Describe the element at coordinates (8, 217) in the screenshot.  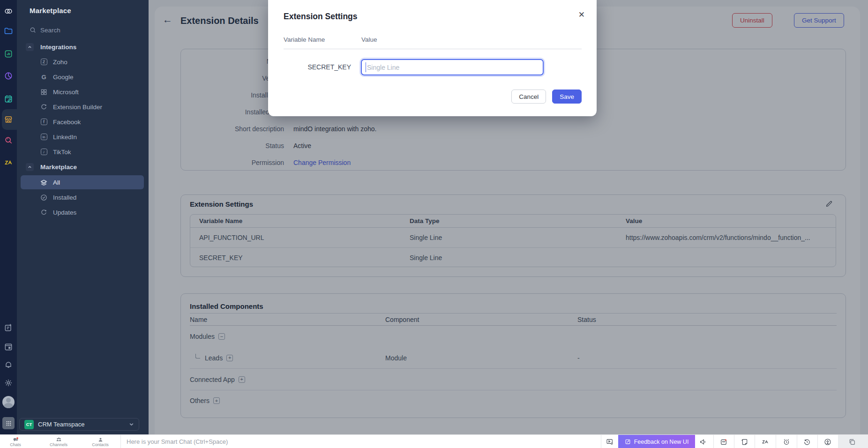
I see `left-rail` at that location.